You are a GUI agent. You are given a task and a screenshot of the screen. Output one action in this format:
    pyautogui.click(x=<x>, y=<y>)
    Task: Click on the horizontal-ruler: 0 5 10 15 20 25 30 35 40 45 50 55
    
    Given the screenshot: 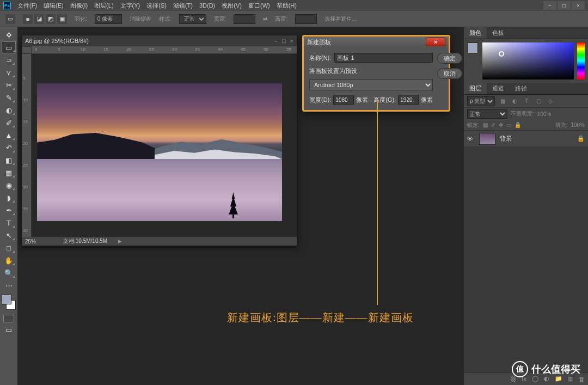 What is the action you would take?
    pyautogui.click(x=164, y=50)
    